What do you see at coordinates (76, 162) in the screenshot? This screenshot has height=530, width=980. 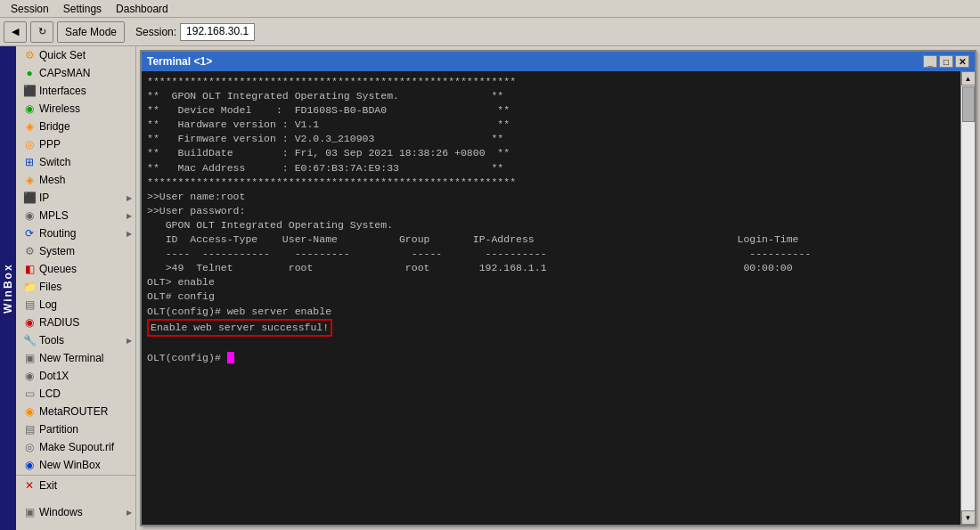 I see `sidebar-item-switch: ⊞ Switch` at bounding box center [76, 162].